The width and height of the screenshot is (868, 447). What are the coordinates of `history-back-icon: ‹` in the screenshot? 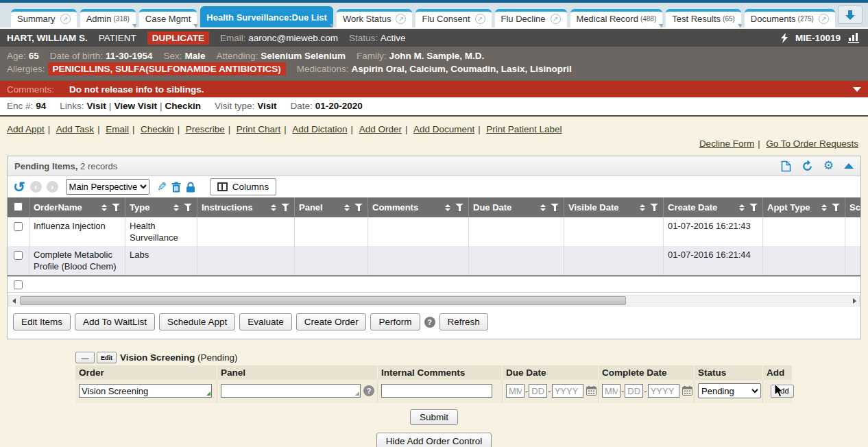 It's located at (36, 186).